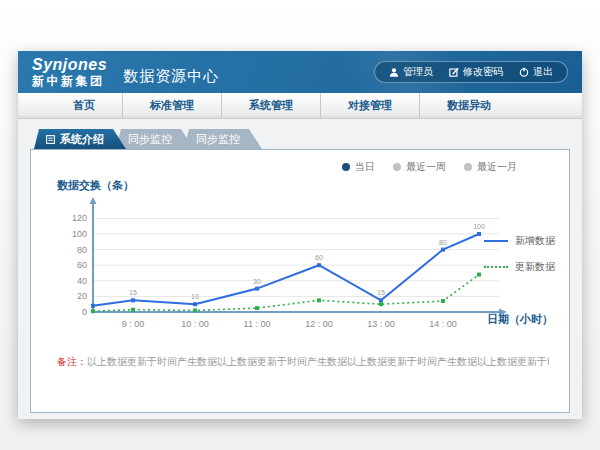 Image resolution: width=600 pixels, height=450 pixels. What do you see at coordinates (535, 267) in the screenshot?
I see `legend-label: 更新数据` at bounding box center [535, 267].